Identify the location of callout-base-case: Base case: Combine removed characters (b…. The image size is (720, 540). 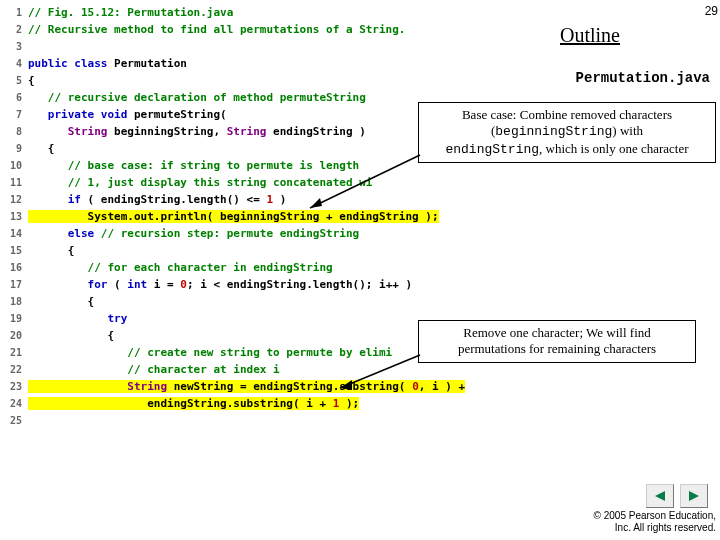
(567, 132).